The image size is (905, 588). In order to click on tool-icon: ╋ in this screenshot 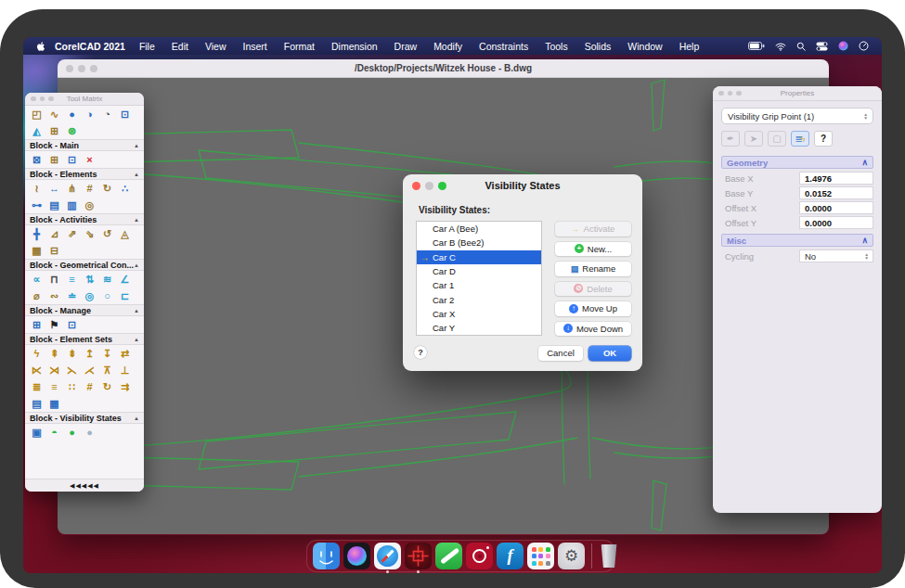, I will do `click(37, 234)`.